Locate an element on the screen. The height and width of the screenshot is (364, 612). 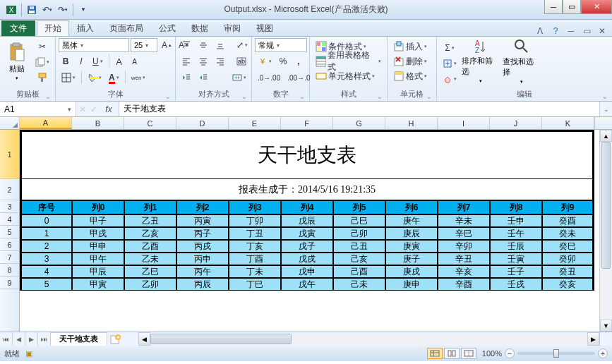
table-cell: 丙子 is located at coordinates (203, 233).